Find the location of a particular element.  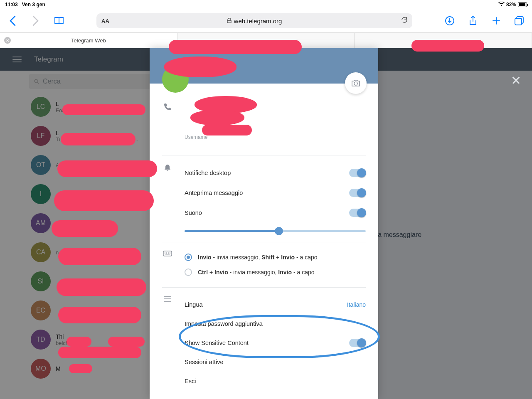

tab-strip: ✕ Telegram Web is located at coordinates (266, 40).